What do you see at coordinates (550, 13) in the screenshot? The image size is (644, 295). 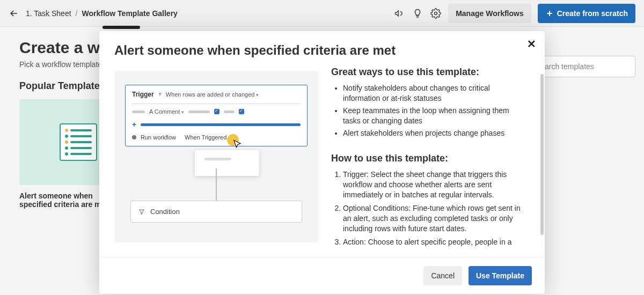 I see `plus-icon` at bounding box center [550, 13].